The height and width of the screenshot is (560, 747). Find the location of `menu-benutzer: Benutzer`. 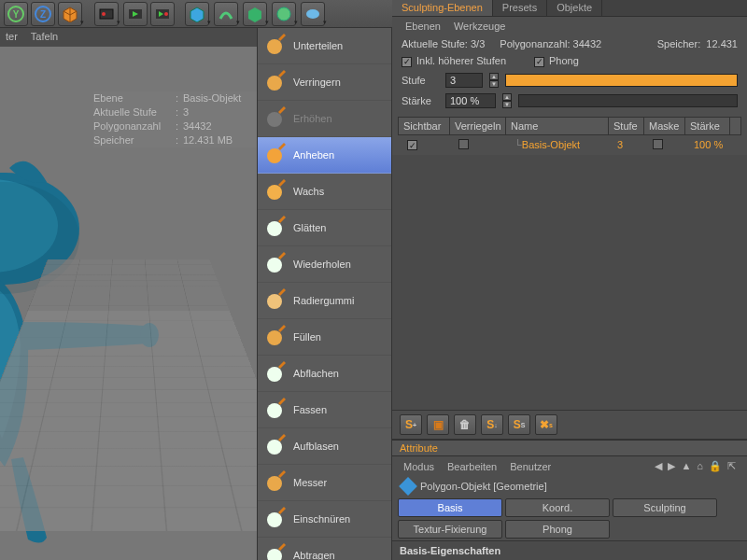

menu-benutzer: Benutzer is located at coordinates (530, 467).